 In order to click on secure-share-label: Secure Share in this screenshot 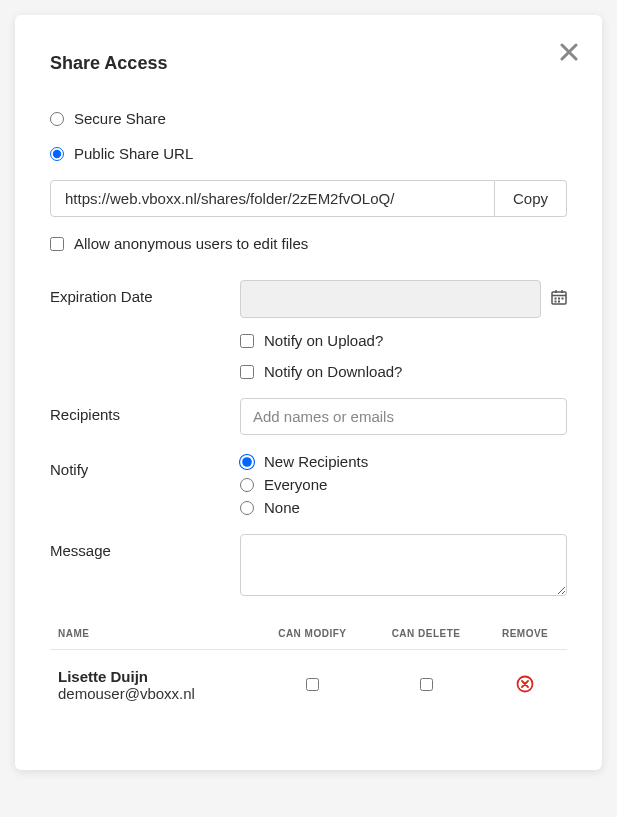, I will do `click(120, 118)`.